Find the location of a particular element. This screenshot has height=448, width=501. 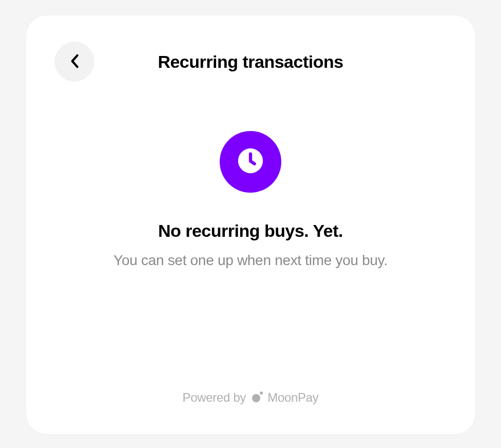

moonpay-logo-text: MoonPay is located at coordinates (293, 398).